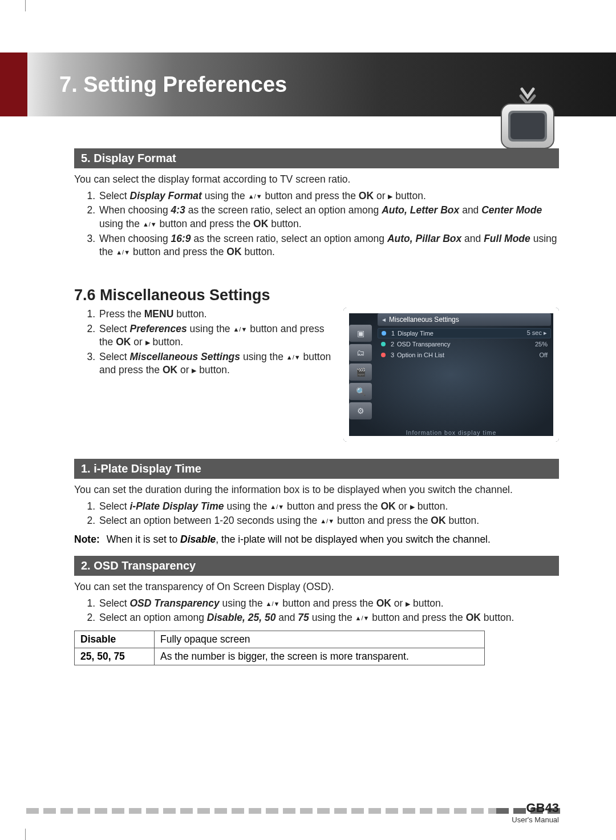 The width and height of the screenshot is (616, 840). What do you see at coordinates (464, 344) in the screenshot?
I see `shot-rows: 1Display Time5 sec ▸ 2OSD Transparency25…` at bounding box center [464, 344].